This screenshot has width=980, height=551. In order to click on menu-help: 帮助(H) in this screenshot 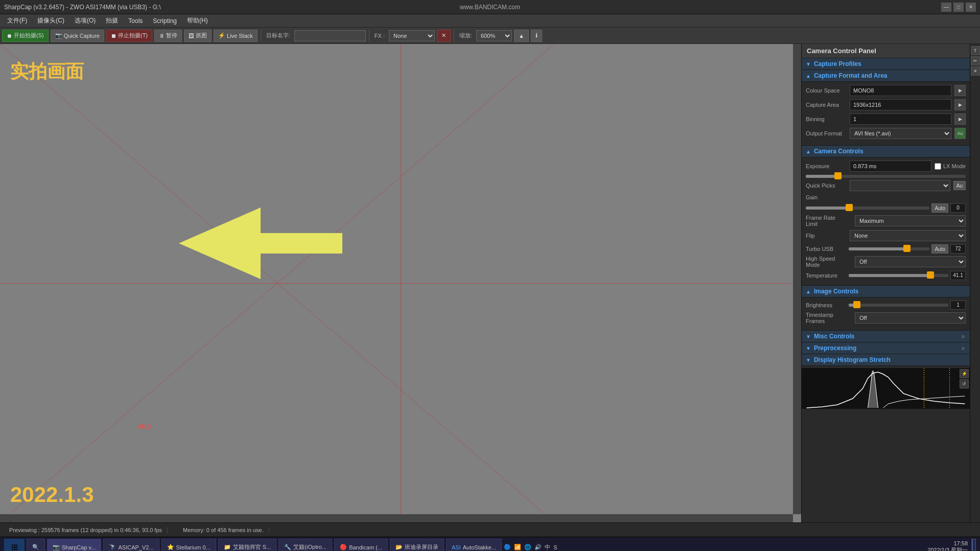, I will do `click(197, 20)`.